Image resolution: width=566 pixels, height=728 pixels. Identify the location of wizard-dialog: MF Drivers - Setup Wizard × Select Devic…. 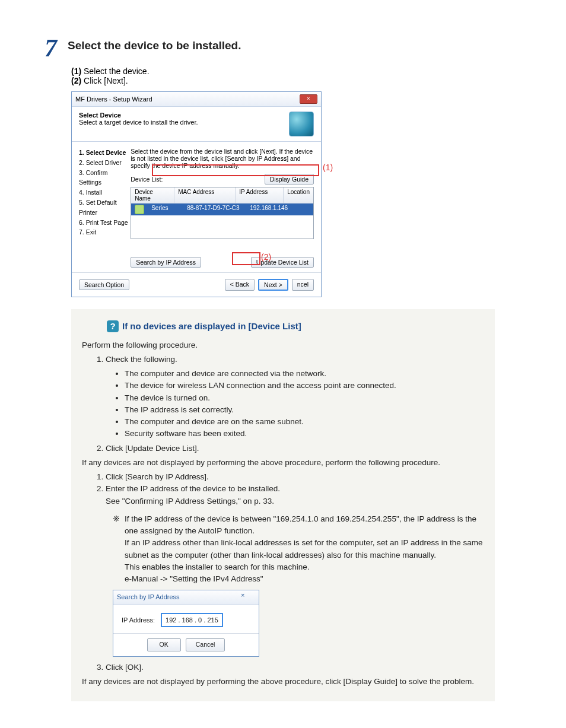
(196, 195).